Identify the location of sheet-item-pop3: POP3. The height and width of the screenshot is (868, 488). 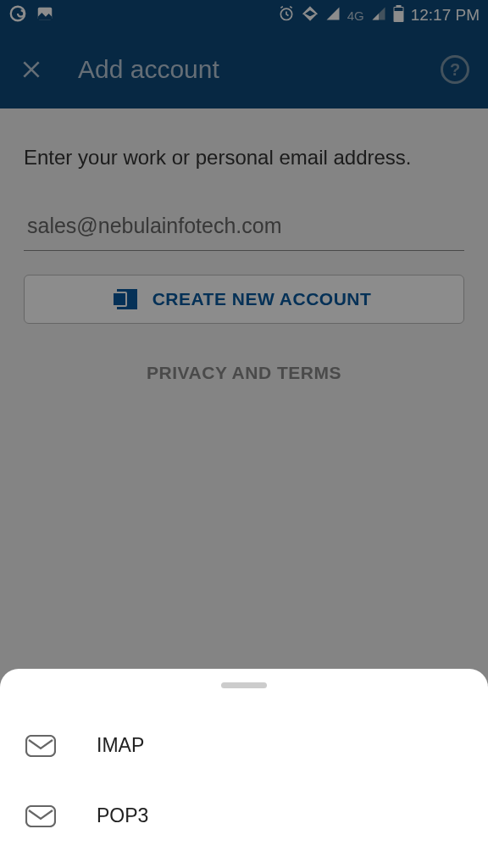
(244, 815).